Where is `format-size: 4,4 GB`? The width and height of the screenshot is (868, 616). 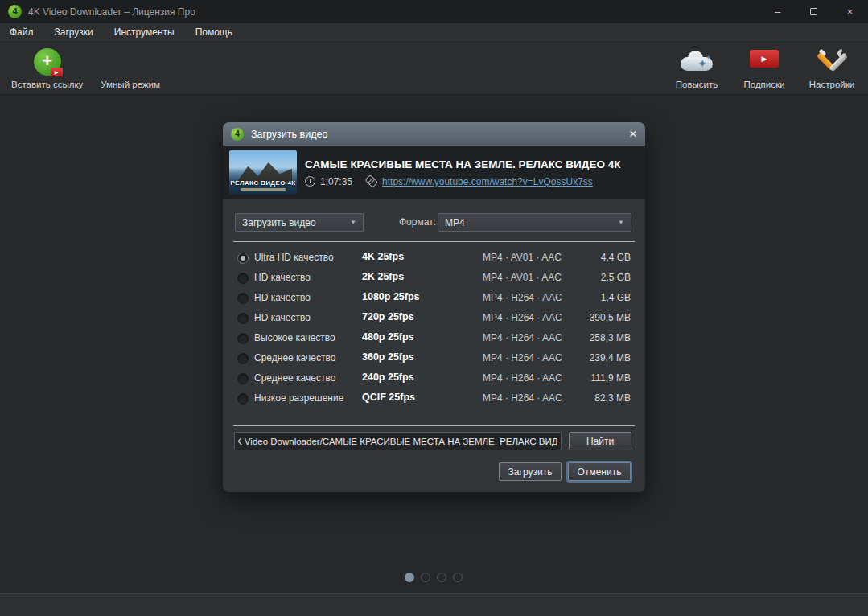
format-size: 4,4 GB is located at coordinates (616, 257).